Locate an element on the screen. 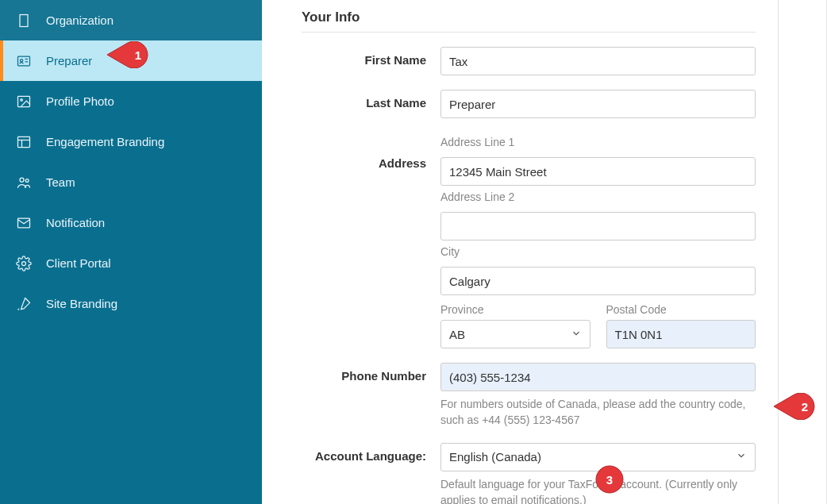 This screenshot has height=504, width=827. sidebar-item-label: Preparer is located at coordinates (69, 60).